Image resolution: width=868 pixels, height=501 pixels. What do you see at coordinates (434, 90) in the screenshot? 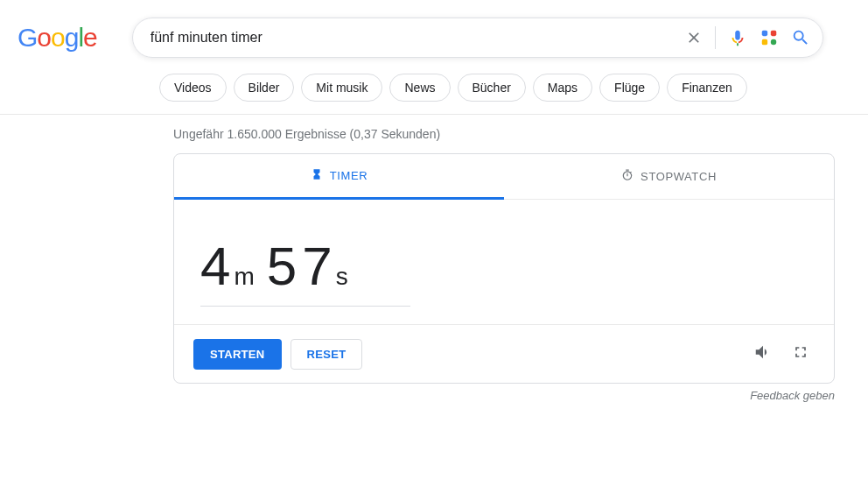
I see `filter-chips: Videos Bilder Mit musik News Bücher Maps…` at bounding box center [434, 90].